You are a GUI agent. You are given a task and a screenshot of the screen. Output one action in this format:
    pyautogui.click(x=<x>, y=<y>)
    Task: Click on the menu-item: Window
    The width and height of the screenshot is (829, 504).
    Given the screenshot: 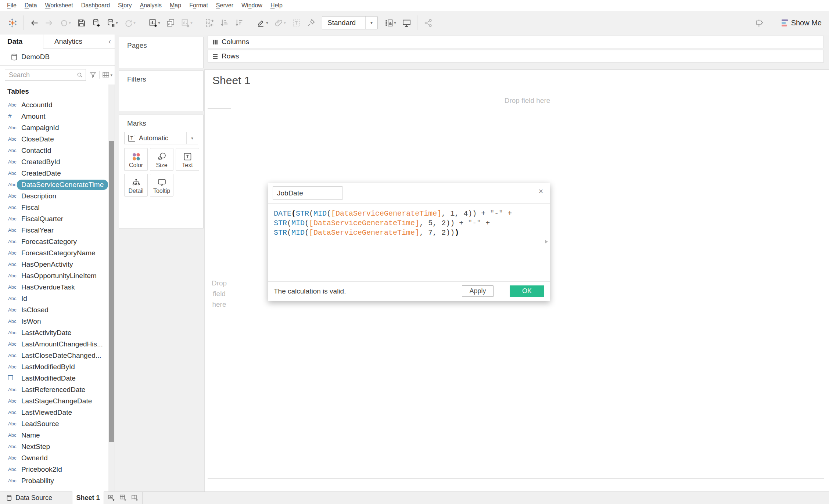 What is the action you would take?
    pyautogui.click(x=252, y=6)
    